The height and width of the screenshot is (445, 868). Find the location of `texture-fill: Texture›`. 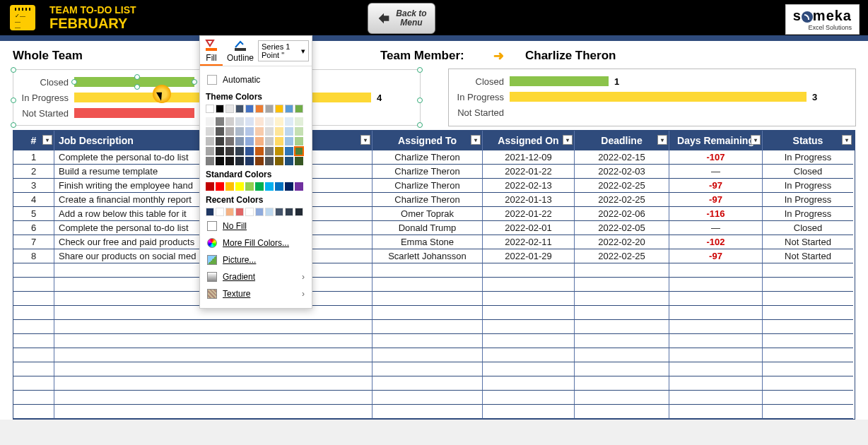

texture-fill: Texture› is located at coordinates (256, 294).